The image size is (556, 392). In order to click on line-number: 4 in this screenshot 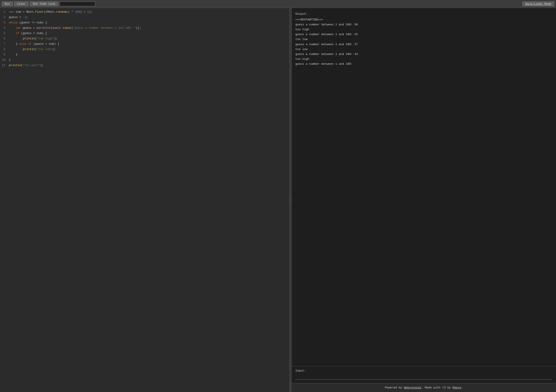, I will do `click(4, 28)`.